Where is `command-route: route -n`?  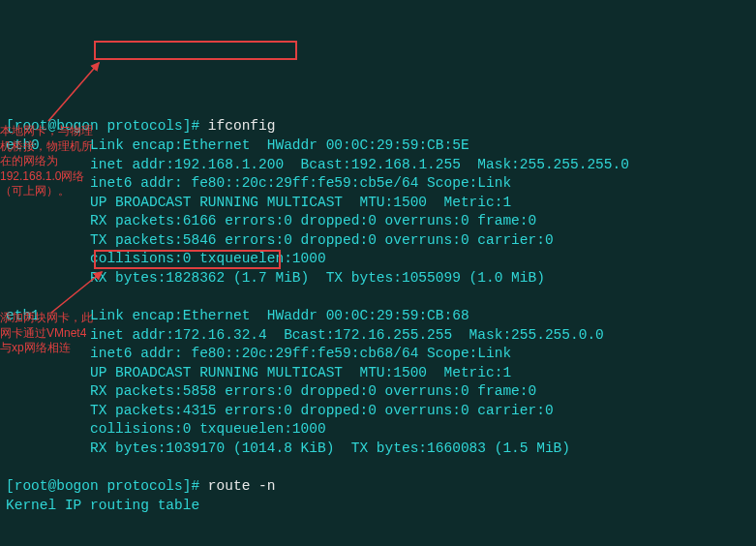
command-route: route -n is located at coordinates (242, 486).